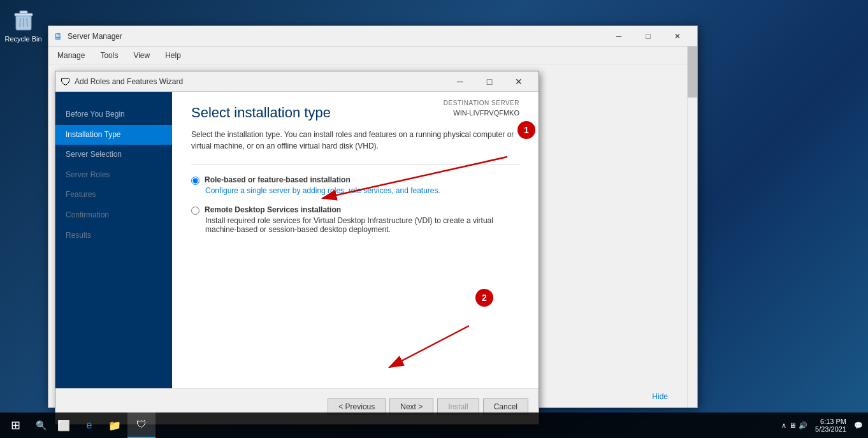  I want to click on radio-remote-desktop-input, so click(195, 210).